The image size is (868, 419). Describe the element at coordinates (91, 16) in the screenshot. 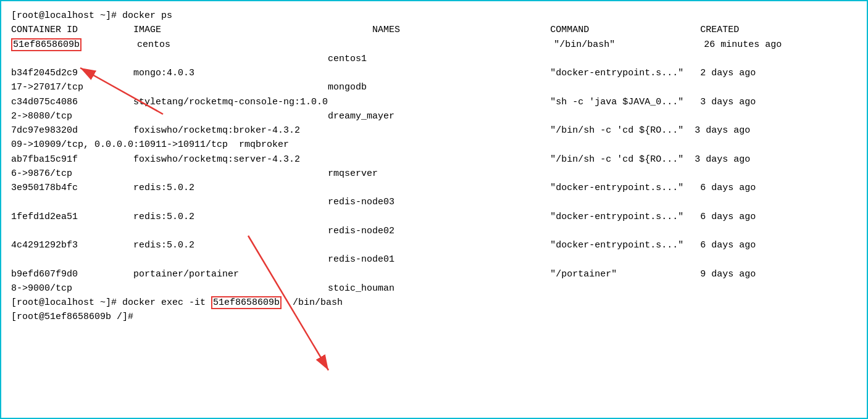

I see `cmd1-line: [root@localhost ~]# docker ps` at that location.